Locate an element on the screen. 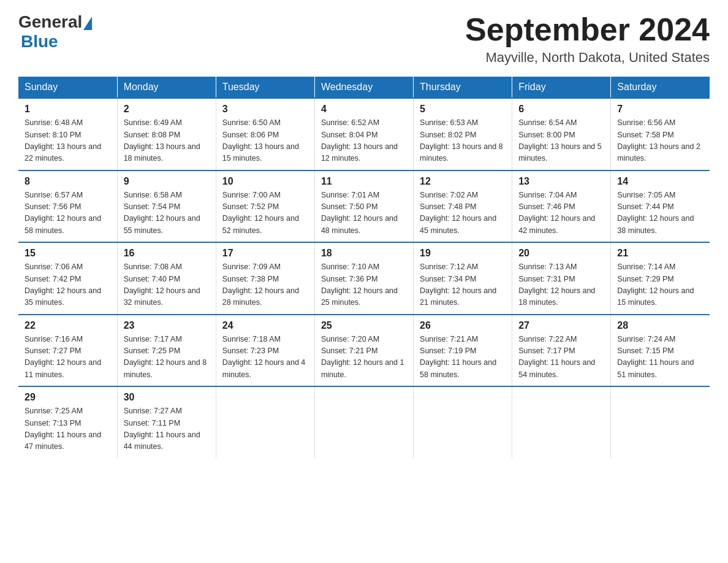  day-number: 6 is located at coordinates (561, 109).